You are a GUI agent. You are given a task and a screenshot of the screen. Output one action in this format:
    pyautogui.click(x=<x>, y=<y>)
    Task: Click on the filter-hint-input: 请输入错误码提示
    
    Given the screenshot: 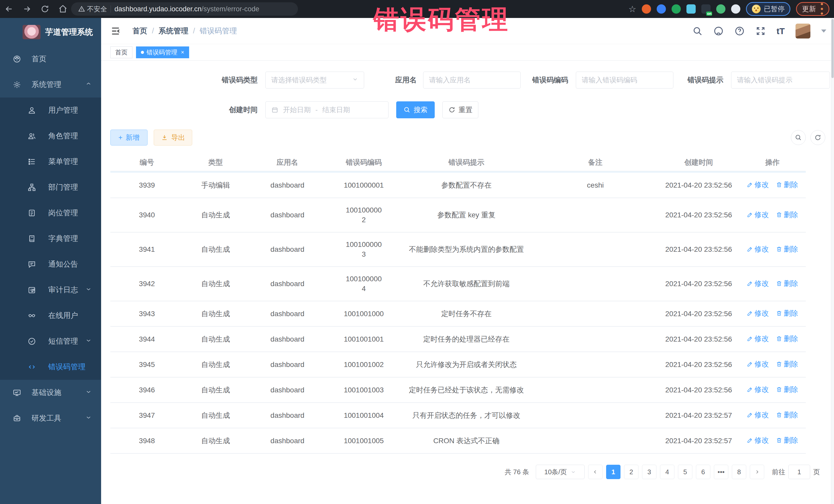 What is the action you would take?
    pyautogui.click(x=781, y=80)
    